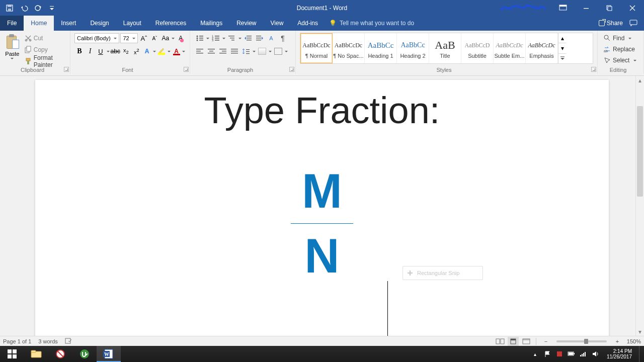  I want to click on tab-addins: Add-ins, so click(308, 23).